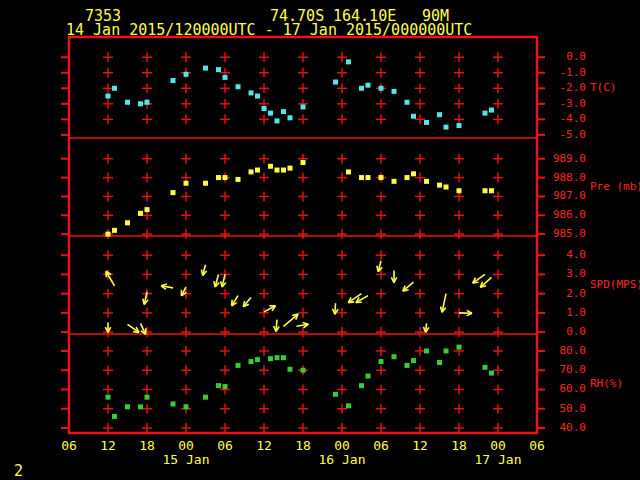 Image resolution: width=640 pixels, height=480 pixels. Describe the element at coordinates (566, 57) in the screenshot. I see `y-axis-tick-label: 0.0` at that location.